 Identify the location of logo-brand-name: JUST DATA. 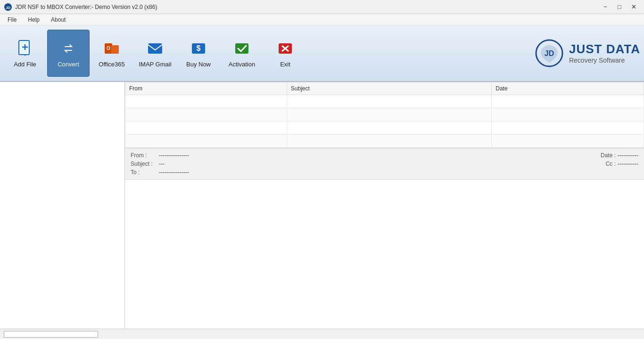
(604, 49).